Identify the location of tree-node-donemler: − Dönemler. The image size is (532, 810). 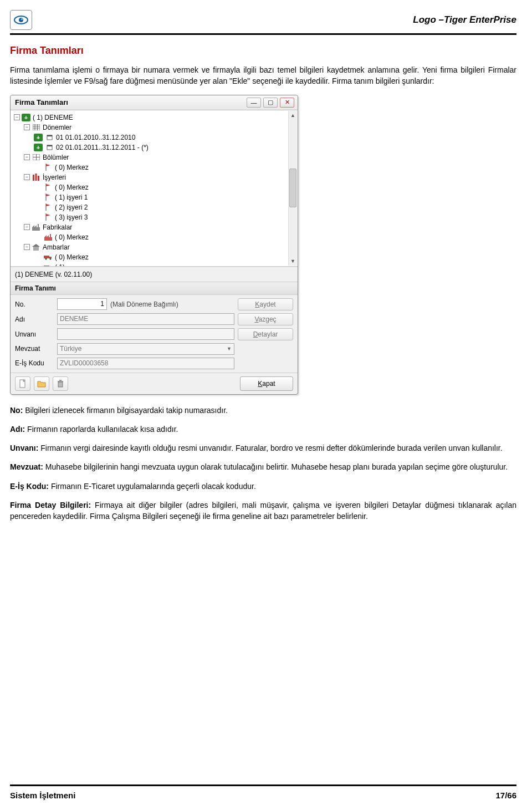
(154, 128).